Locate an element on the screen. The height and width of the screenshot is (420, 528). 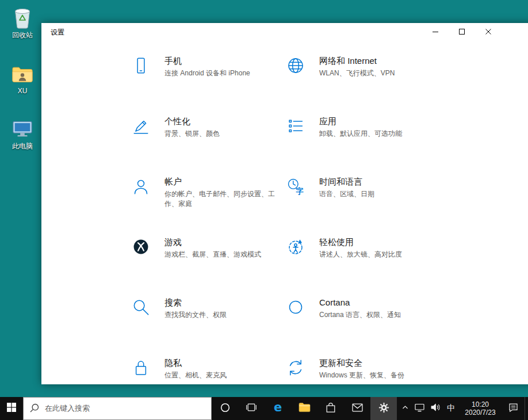
category-subtitle: WLAN、飞行模式、VPN is located at coordinates (357, 74).